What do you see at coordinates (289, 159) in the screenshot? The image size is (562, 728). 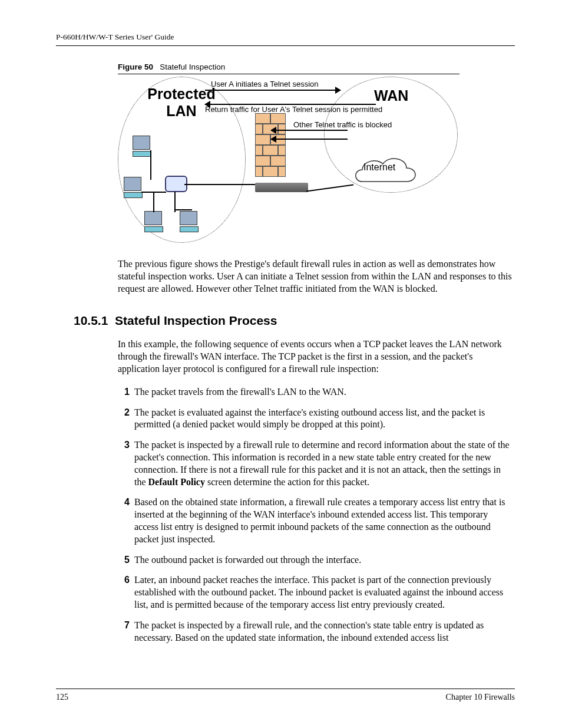 I see `figure-diagram: Protected LAN WAN Internet` at bounding box center [289, 159].